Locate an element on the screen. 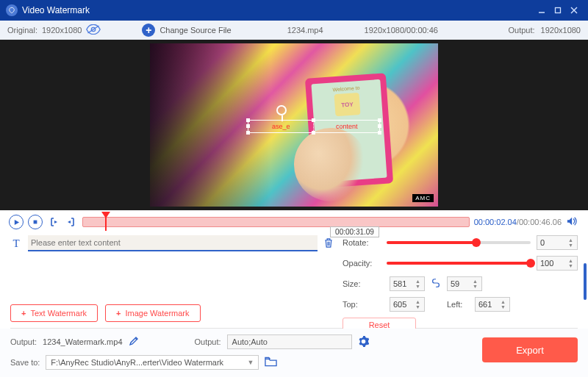  maximize-button is located at coordinates (558, 10).